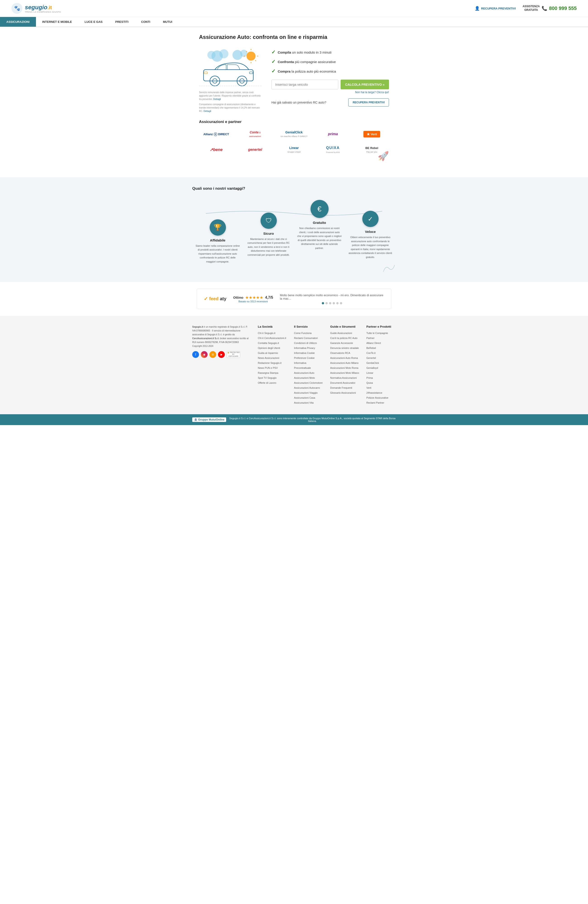 The height and width of the screenshot is (904, 588). What do you see at coordinates (216, 134) in the screenshot?
I see `partner-allianz: Allianz ® DIRECT` at bounding box center [216, 134].